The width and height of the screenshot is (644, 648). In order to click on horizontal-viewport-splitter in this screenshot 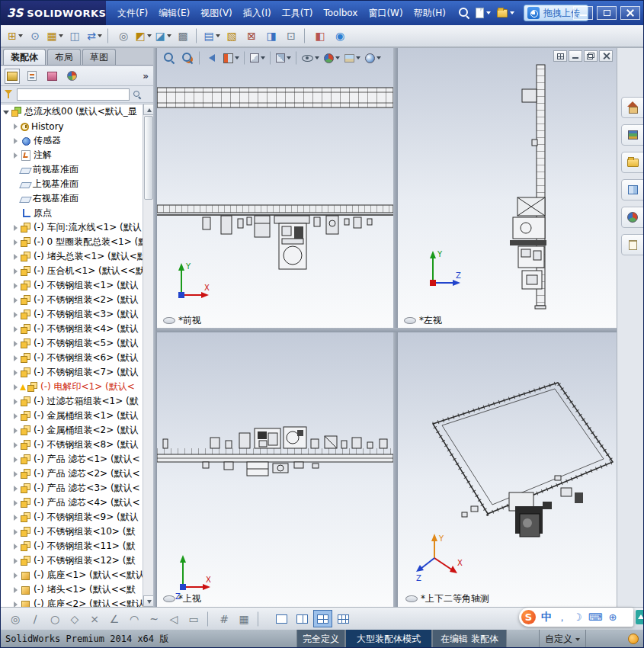, I will do `click(387, 330)`.